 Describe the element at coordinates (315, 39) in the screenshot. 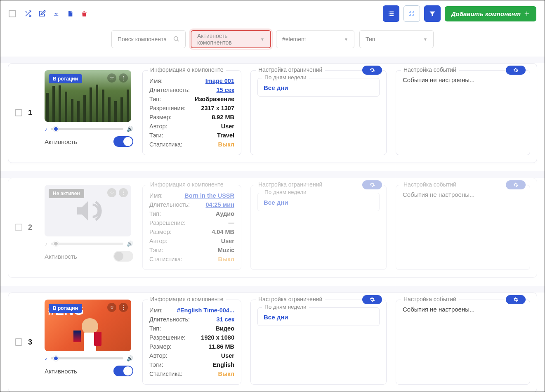

I see `element-dropdown: #element ▼` at that location.